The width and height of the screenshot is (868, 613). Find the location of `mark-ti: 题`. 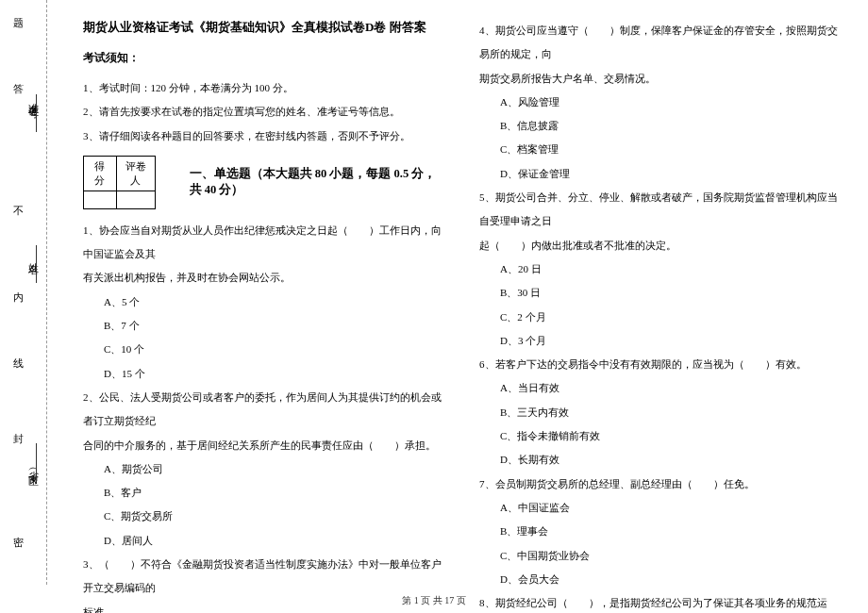

mark-ti: 题 is located at coordinates (19, 12).